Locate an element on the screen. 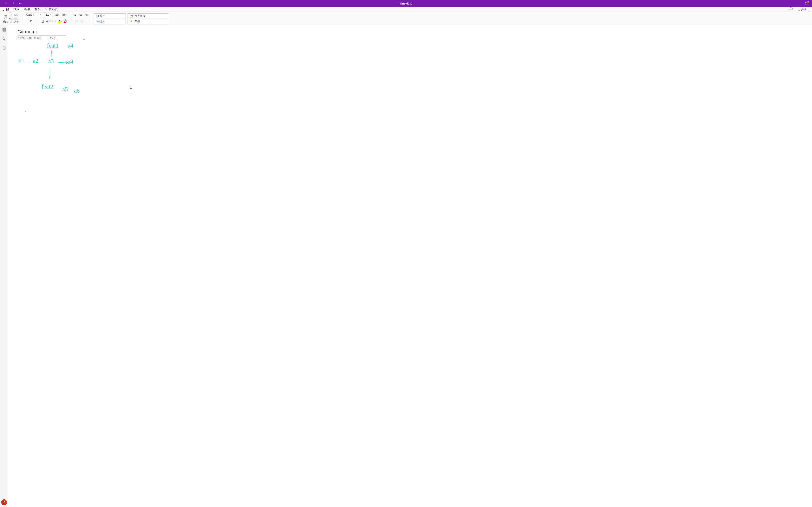  checkbox-icon is located at coordinates (132, 16).